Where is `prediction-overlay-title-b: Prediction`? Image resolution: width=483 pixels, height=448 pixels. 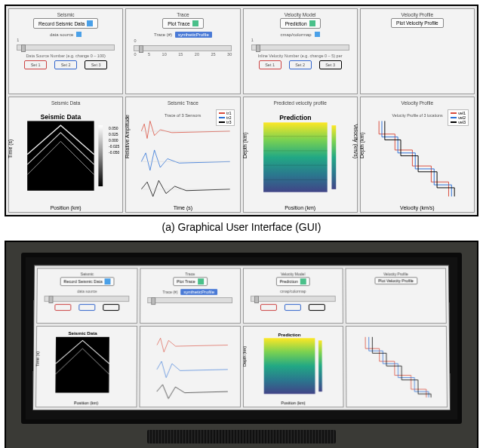
prediction-overlay-title-b: Prediction is located at coordinates (289, 335).